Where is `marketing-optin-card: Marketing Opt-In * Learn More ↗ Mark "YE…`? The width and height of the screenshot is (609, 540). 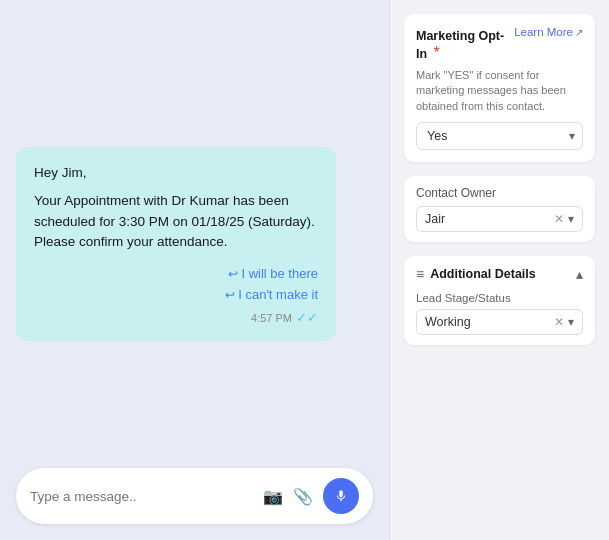
marketing-optin-card: Marketing Opt-In * Learn More ↗ Mark "YE… is located at coordinates (500, 88).